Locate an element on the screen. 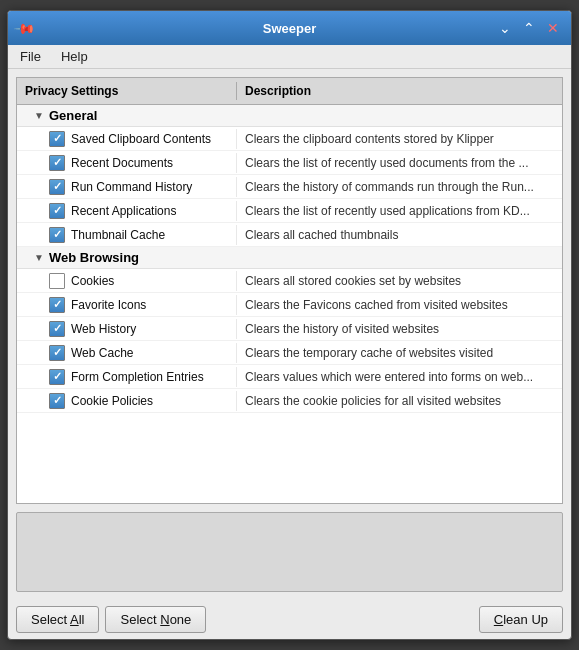 The image size is (579, 650). select-all-button: Select All is located at coordinates (58, 620).